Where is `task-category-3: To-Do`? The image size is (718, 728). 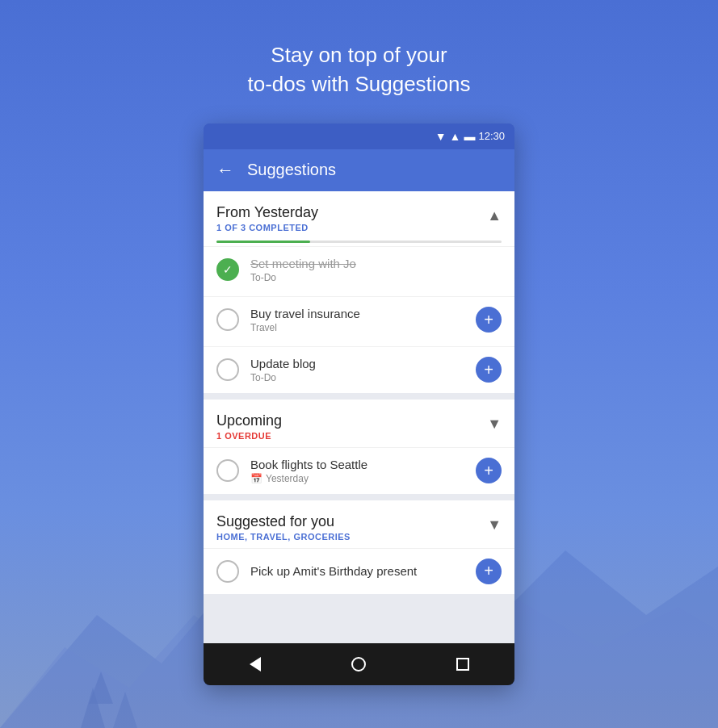 task-category-3: To-Do is located at coordinates (363, 378).